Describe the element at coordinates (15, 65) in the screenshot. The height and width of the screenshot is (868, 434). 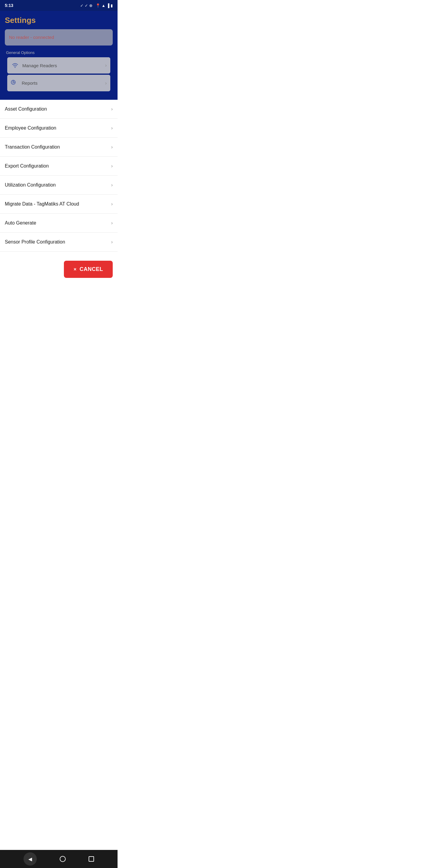
I see `wifi-reader-icon` at that location.